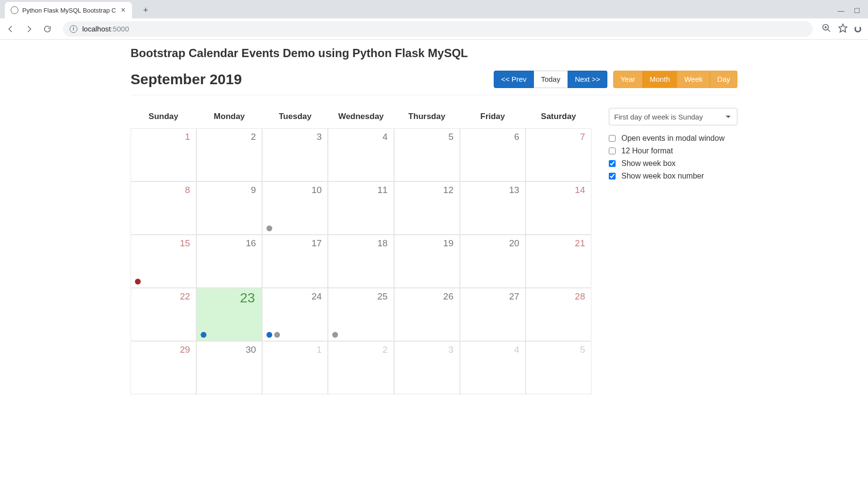  Describe the element at coordinates (427, 314) in the screenshot. I see `calendar-day-cell: 26` at that location.